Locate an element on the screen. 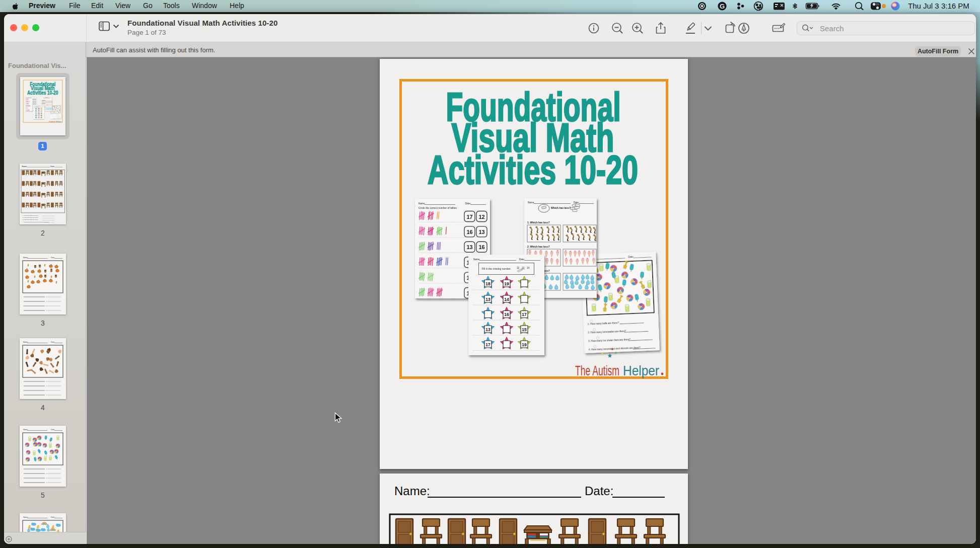 This screenshot has height=548, width=980. svg-text: G is located at coordinates (722, 6).